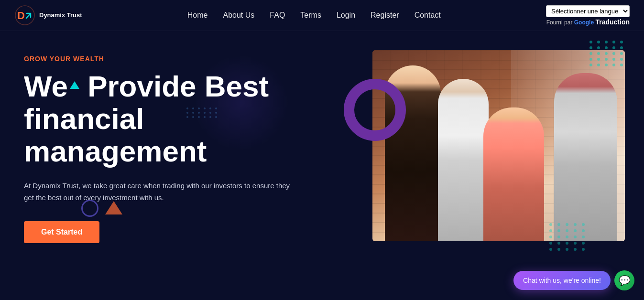 This screenshot has width=644, height=300. What do you see at coordinates (385, 15) in the screenshot?
I see `nav-register: Register` at bounding box center [385, 15].